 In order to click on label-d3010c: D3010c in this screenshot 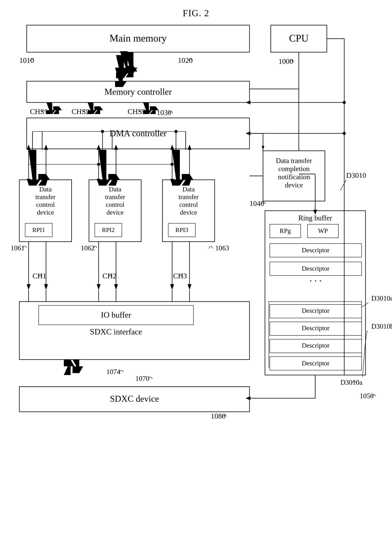, I will do `click(382, 298)`.